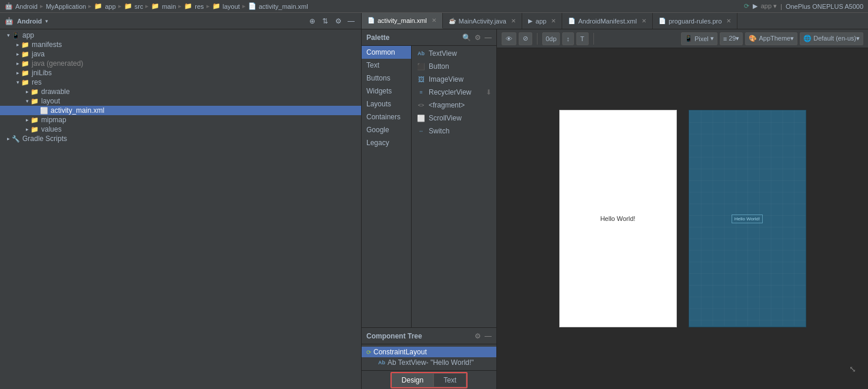  Describe the element at coordinates (28, 35) in the screenshot. I see `tree-label-app: app` at that location.